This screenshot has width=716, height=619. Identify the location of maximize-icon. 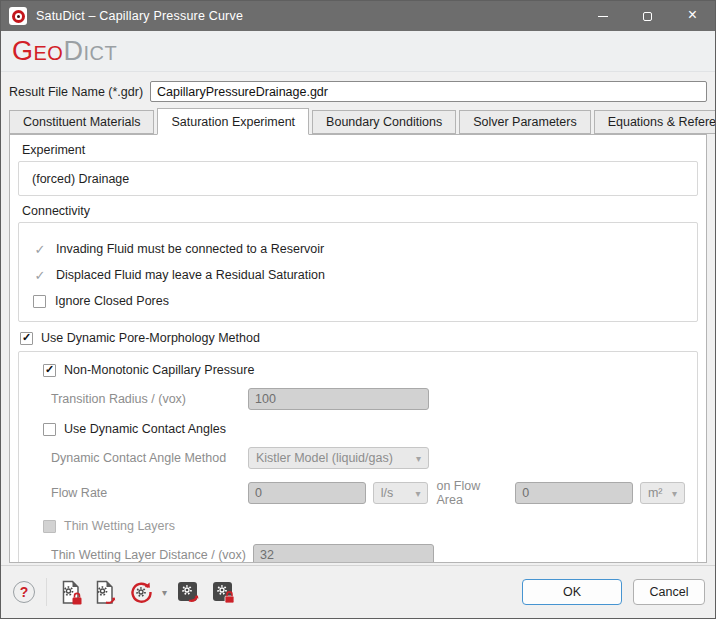
(648, 16).